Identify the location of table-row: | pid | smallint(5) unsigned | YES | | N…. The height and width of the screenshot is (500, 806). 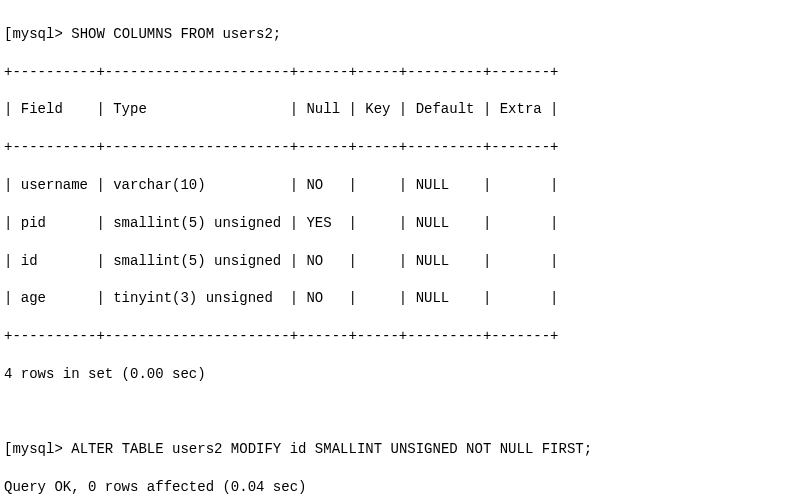
(403, 224).